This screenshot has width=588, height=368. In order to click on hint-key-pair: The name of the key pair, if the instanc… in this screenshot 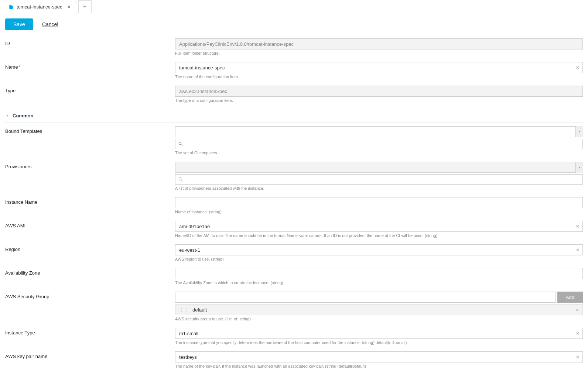, I will do `click(379, 366)`.